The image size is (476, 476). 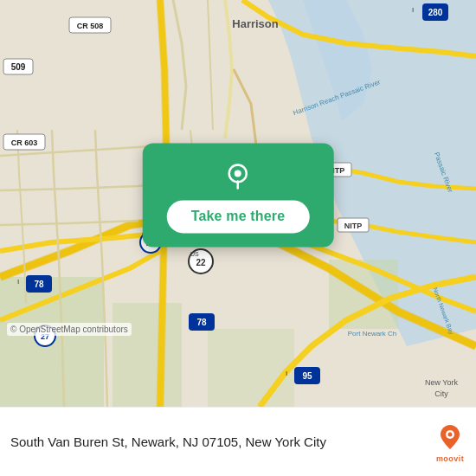 What do you see at coordinates (19, 68) in the screenshot?
I see `svg-text: 509` at bounding box center [19, 68].